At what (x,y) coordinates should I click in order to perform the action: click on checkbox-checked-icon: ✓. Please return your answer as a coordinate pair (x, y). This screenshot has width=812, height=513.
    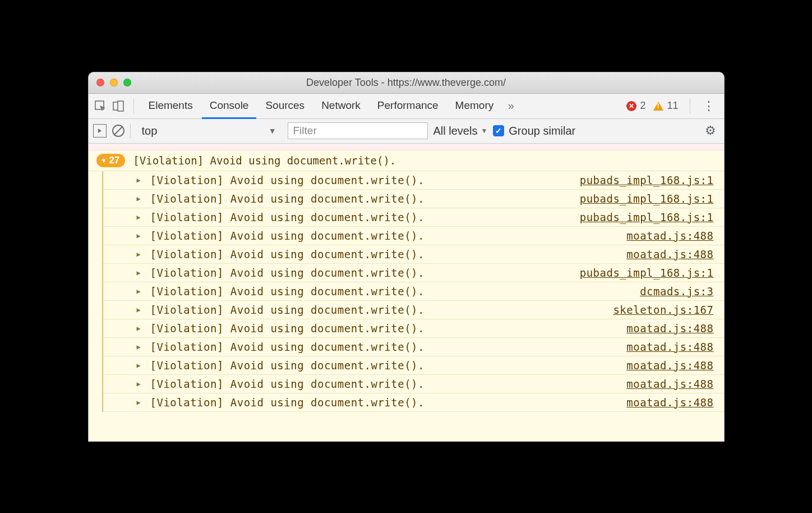
    Looking at the image, I should click on (499, 131).